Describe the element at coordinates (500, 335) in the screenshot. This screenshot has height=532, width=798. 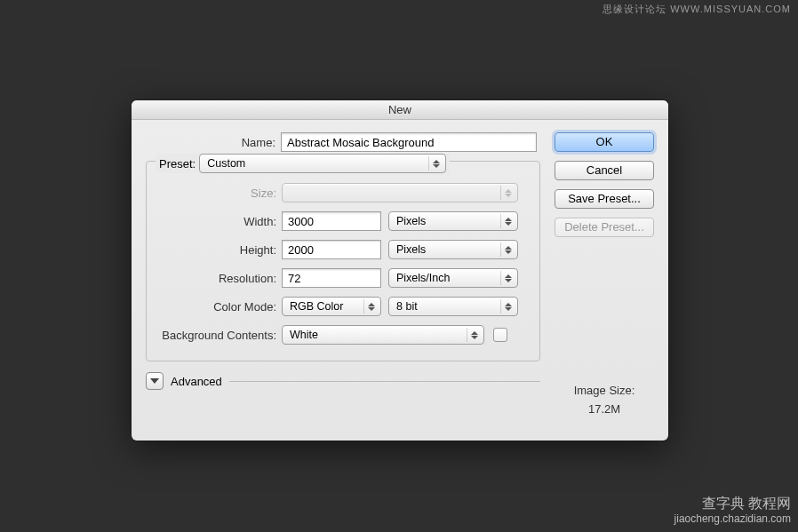
I see `bg-color-swatch` at that location.